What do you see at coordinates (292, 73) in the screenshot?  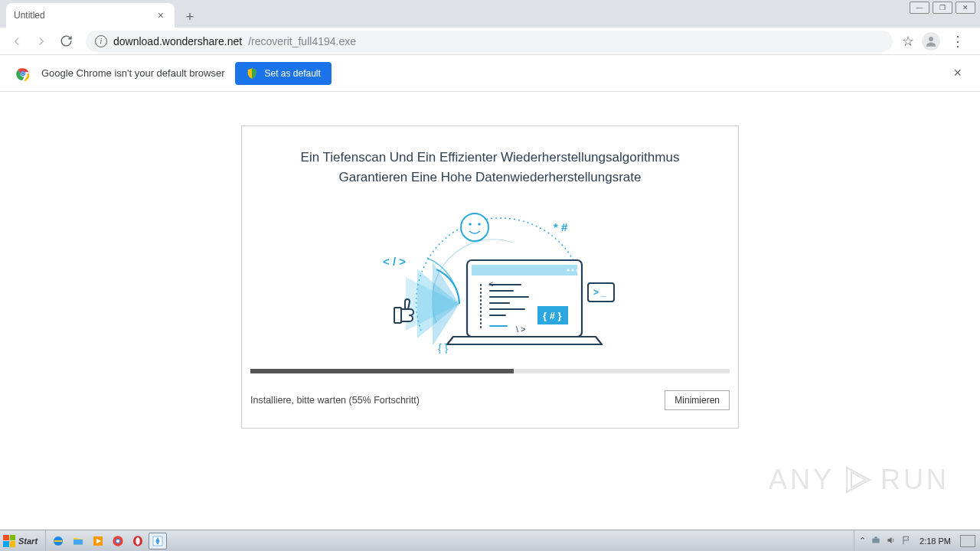 I see `set-default-label: Set as default` at bounding box center [292, 73].